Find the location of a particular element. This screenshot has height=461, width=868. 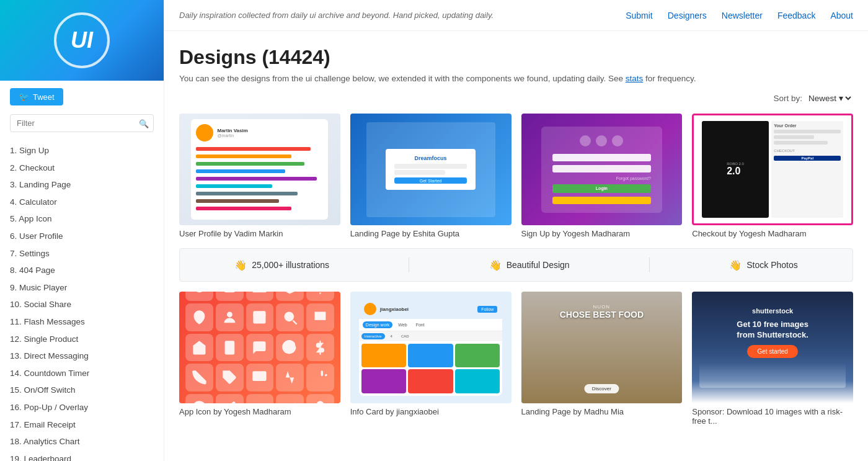

header-tagline: Daily inspiration collected from daily u… is located at coordinates (336, 15).